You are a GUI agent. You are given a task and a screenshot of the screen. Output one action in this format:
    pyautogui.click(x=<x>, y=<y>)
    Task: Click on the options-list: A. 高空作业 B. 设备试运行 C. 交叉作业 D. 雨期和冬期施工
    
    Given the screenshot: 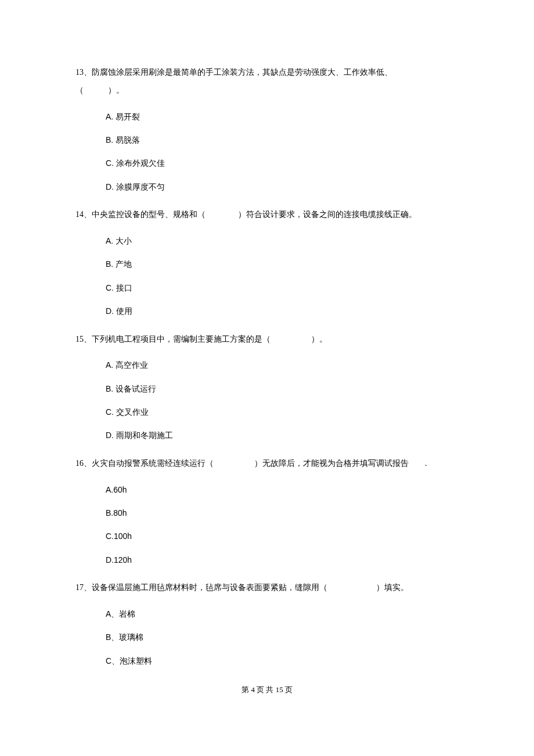 What is the action you would take?
    pyautogui.click(x=267, y=395)
    